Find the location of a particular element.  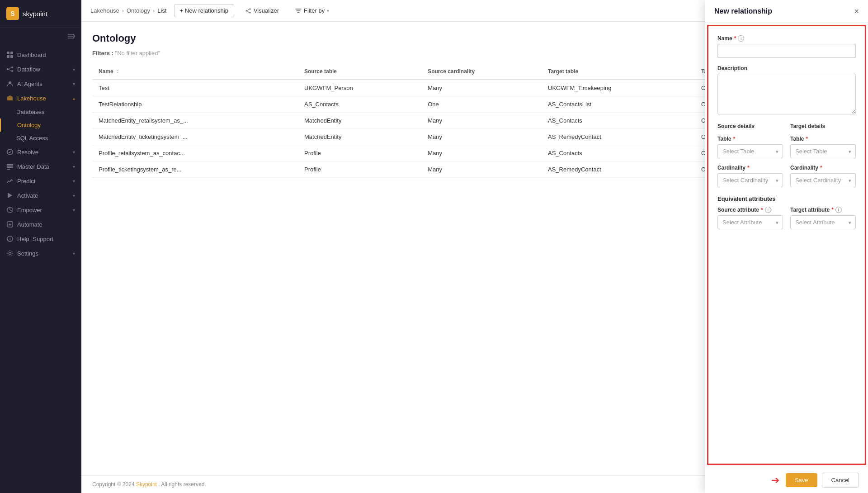

sidebar-item-ai-agents: AI Agents ▾ is located at coordinates (41, 84).